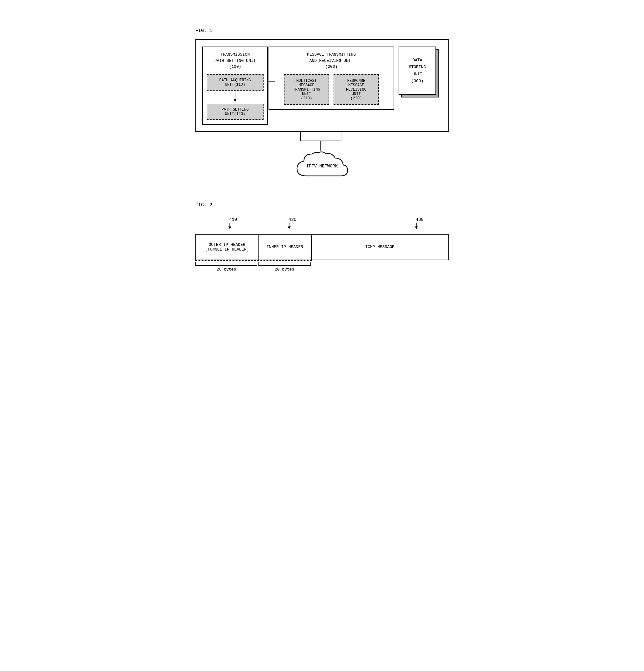 The width and height of the screenshot is (644, 671). I want to click on path-setting-unit: PATH SETTING UNIT(120), so click(235, 112).